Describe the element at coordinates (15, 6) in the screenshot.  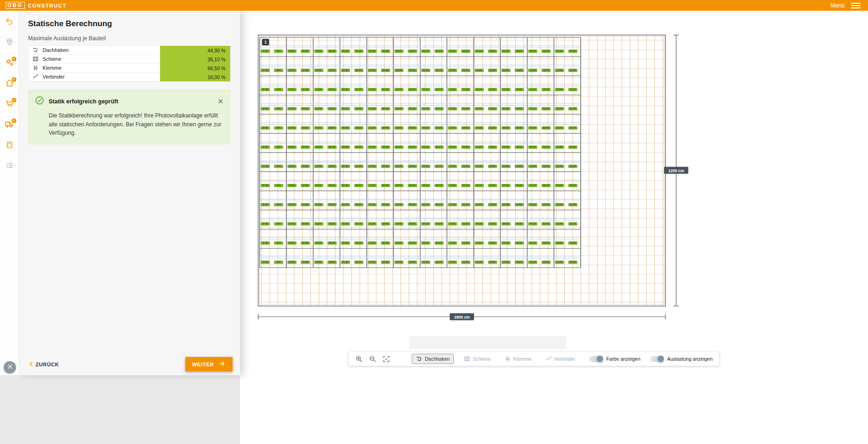
I see `brand-obo: OBO` at that location.